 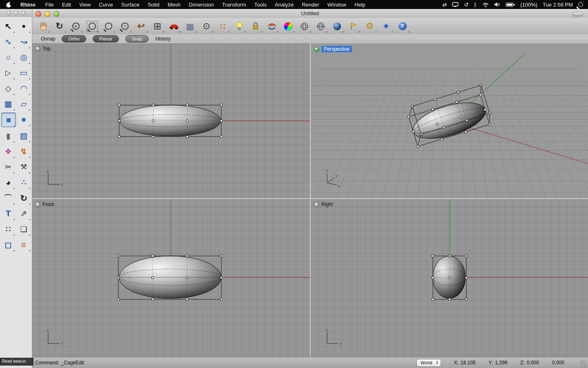 What do you see at coordinates (578, 14) in the screenshot?
I see `toolbar-collapse-button` at bounding box center [578, 14].